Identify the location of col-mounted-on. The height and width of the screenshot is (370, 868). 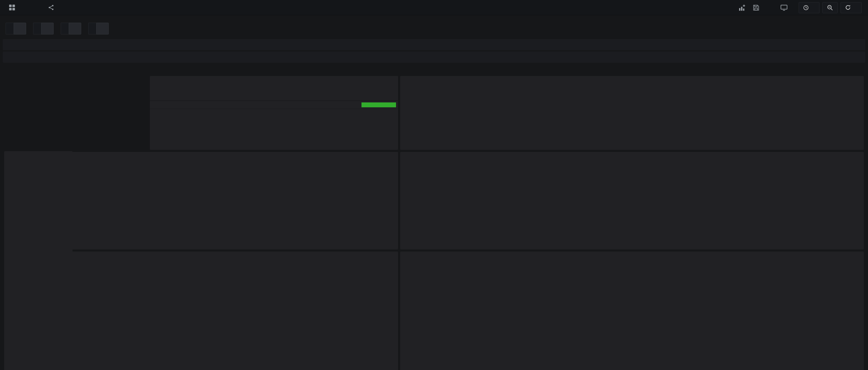
(261, 94).